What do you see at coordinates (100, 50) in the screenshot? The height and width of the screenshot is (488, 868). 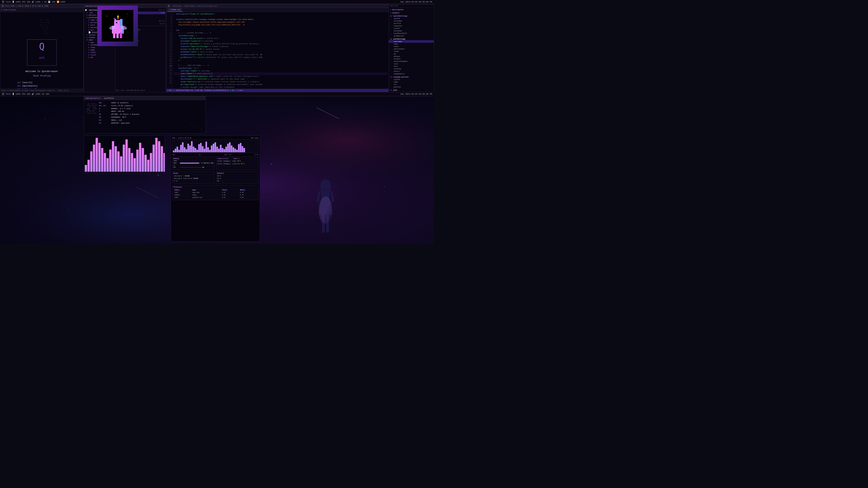 I see `ft-dir-pkgs: ▸ pkgs` at bounding box center [100, 50].